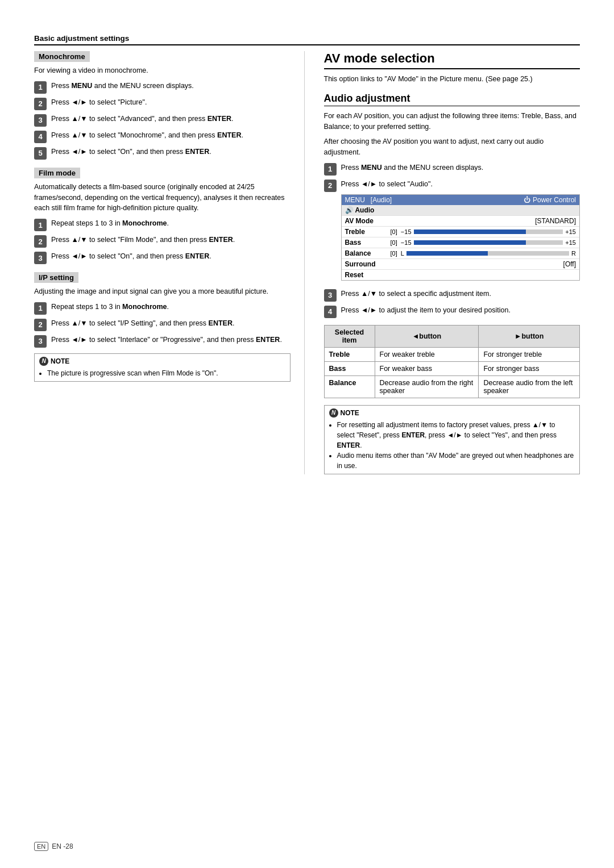 The image size is (614, 868). What do you see at coordinates (171, 119) in the screenshot?
I see `step-text-3: Press ▲/▼ to select "Advanced", and then…` at bounding box center [171, 119].